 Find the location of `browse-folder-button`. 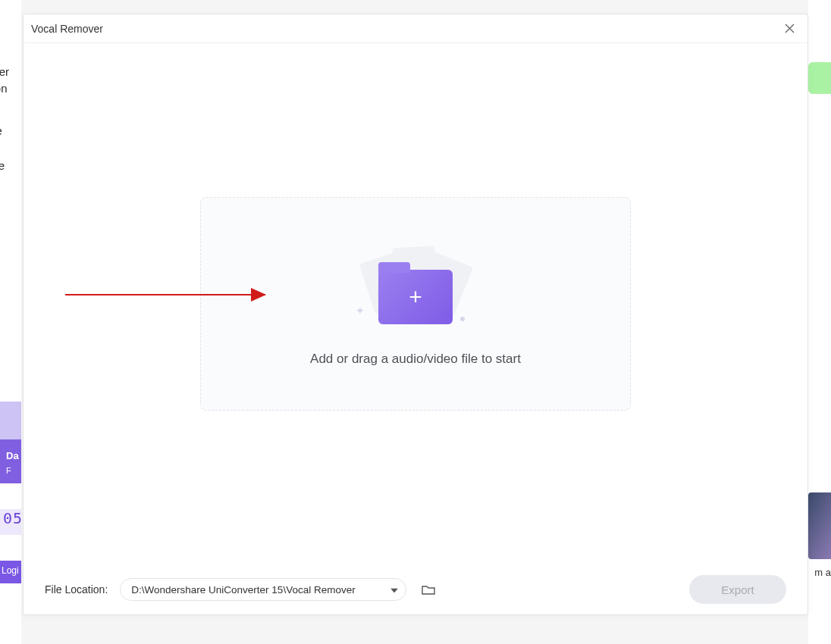

browse-folder-button is located at coordinates (428, 589).